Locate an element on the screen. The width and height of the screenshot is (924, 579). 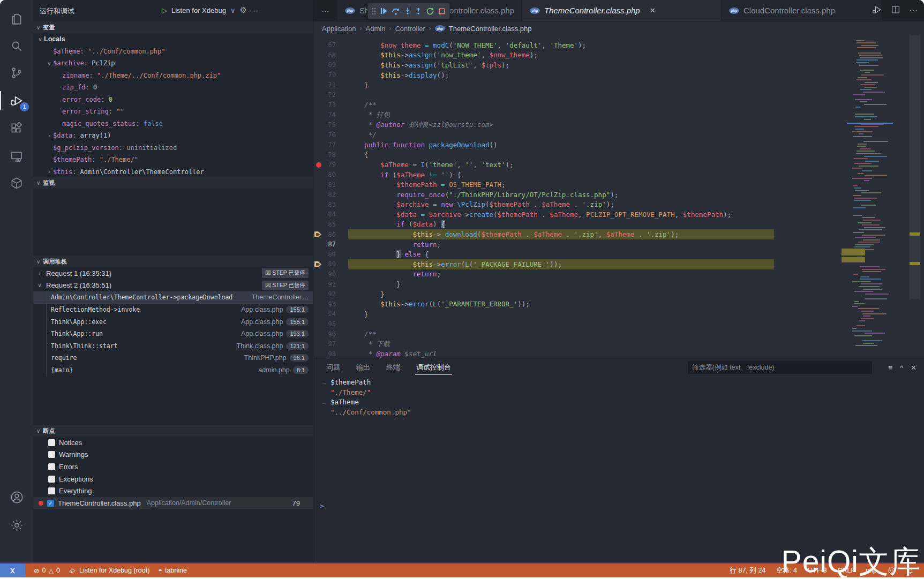
tab-overflow-more-icon: ··· is located at coordinates (326, 11).